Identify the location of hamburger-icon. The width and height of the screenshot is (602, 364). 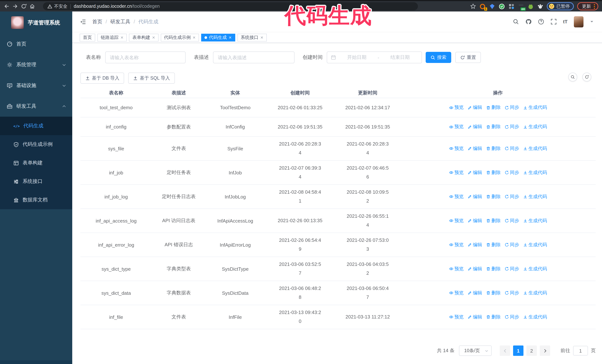
(83, 21).